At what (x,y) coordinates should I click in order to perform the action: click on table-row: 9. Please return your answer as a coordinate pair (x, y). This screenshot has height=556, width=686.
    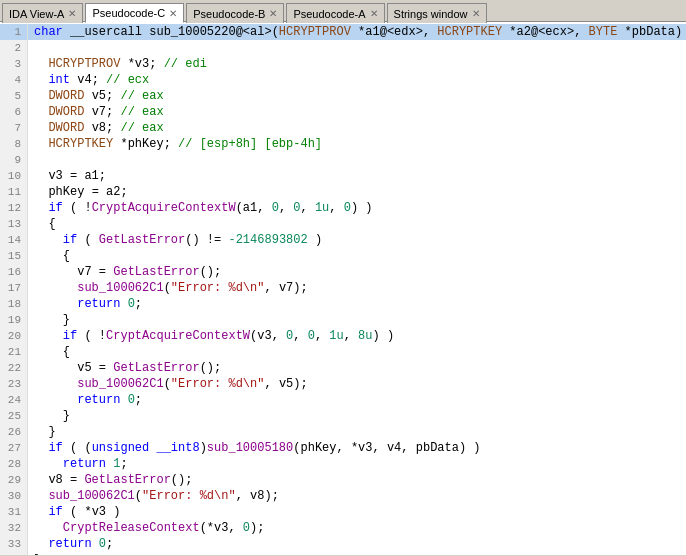
    Looking at the image, I should click on (343, 160).